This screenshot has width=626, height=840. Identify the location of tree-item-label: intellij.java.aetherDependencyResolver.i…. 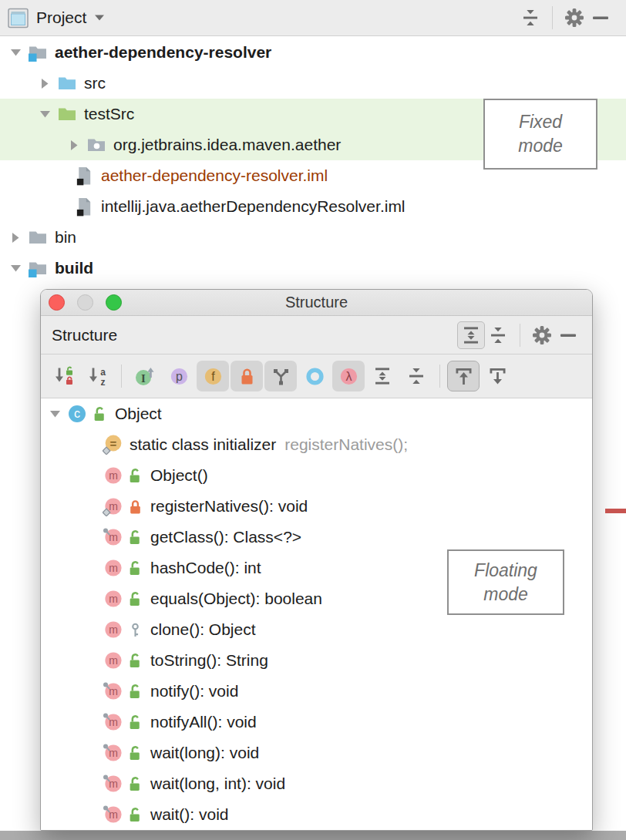
(253, 207).